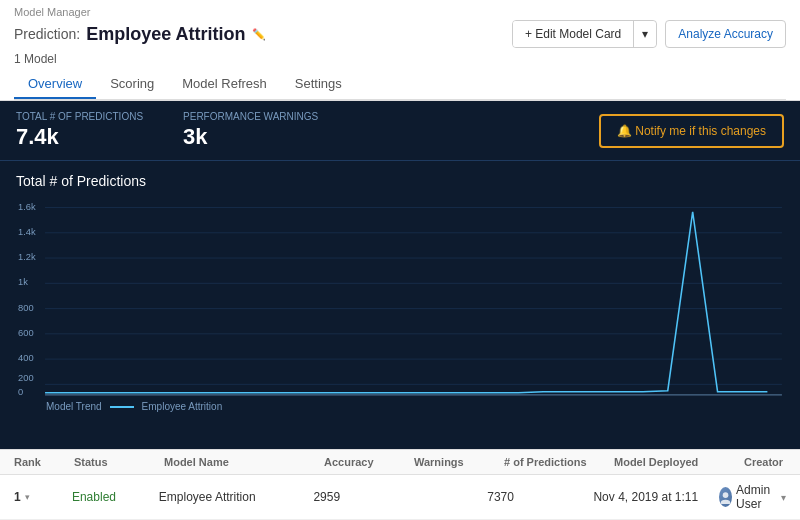  Describe the element at coordinates (400, 34) in the screenshot. I see `prediction-header: Prediction: Employee Attrition ✏️ + Edit…` at that location.